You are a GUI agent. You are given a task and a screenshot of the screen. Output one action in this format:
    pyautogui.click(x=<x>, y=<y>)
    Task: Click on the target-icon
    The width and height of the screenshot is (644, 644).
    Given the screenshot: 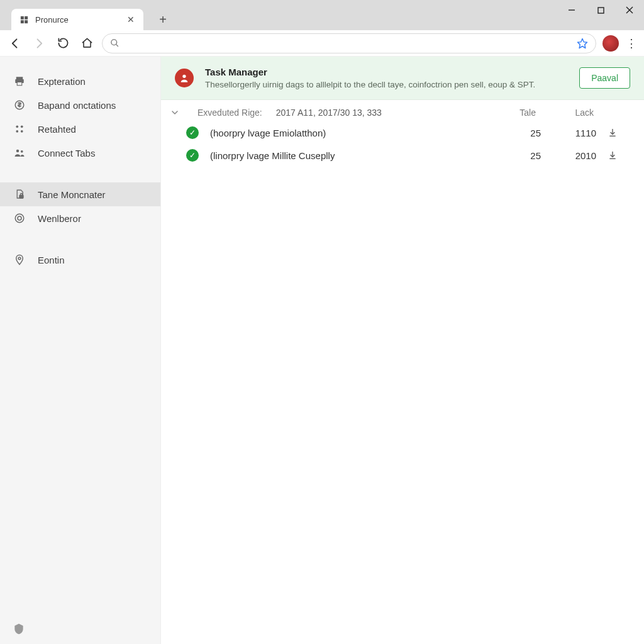 What is the action you would take?
    pyautogui.click(x=19, y=218)
    